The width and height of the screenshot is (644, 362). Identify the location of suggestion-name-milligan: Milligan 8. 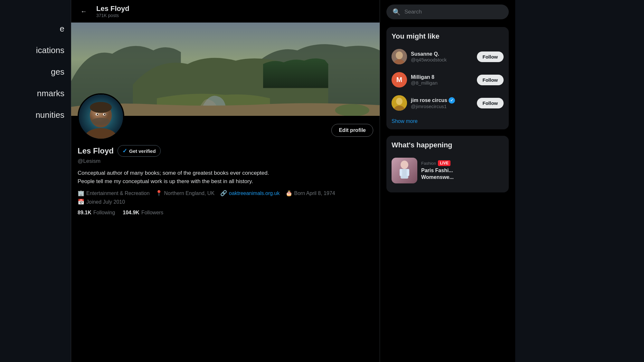
(442, 77).